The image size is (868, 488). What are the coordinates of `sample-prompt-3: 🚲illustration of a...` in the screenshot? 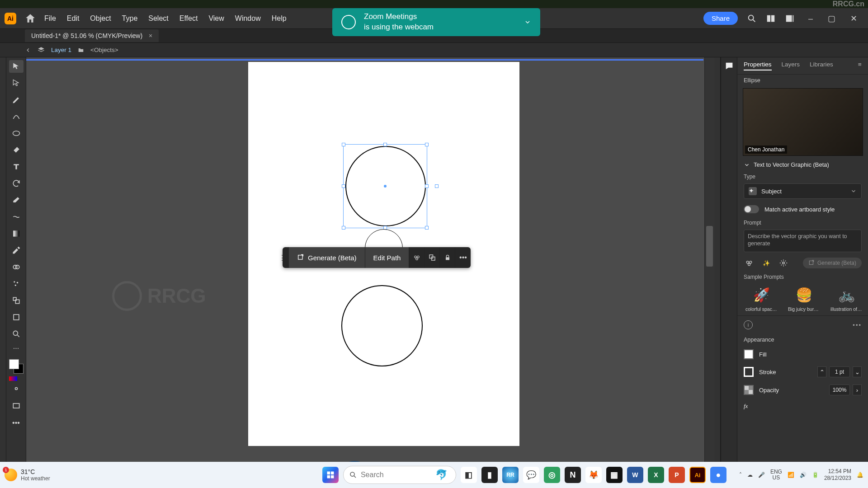 It's located at (846, 299).